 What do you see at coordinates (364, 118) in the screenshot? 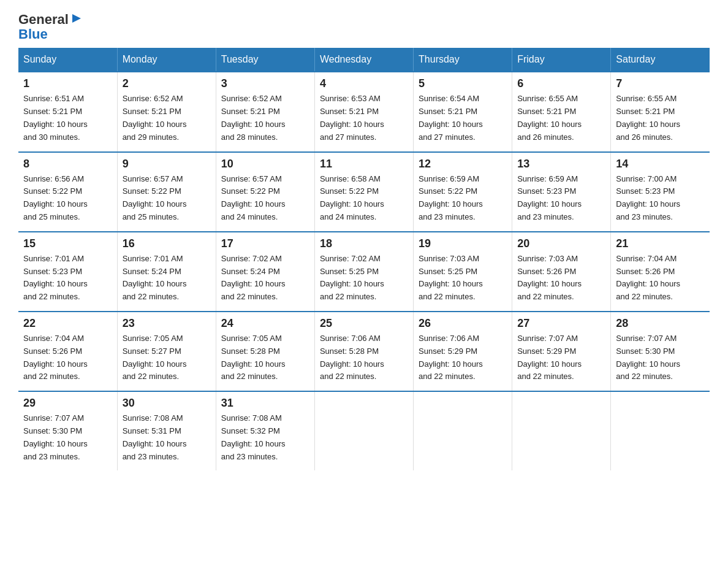
I see `day-detail: Sunrise: 6:53 AM Sunset: 5:21 PM Dayligh…` at bounding box center [364, 118].